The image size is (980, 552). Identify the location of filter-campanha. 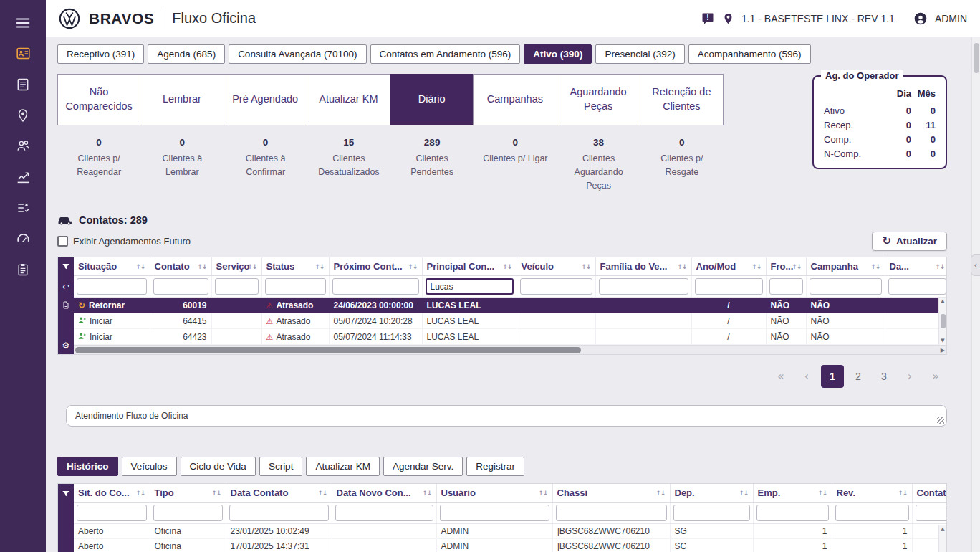
(845, 287).